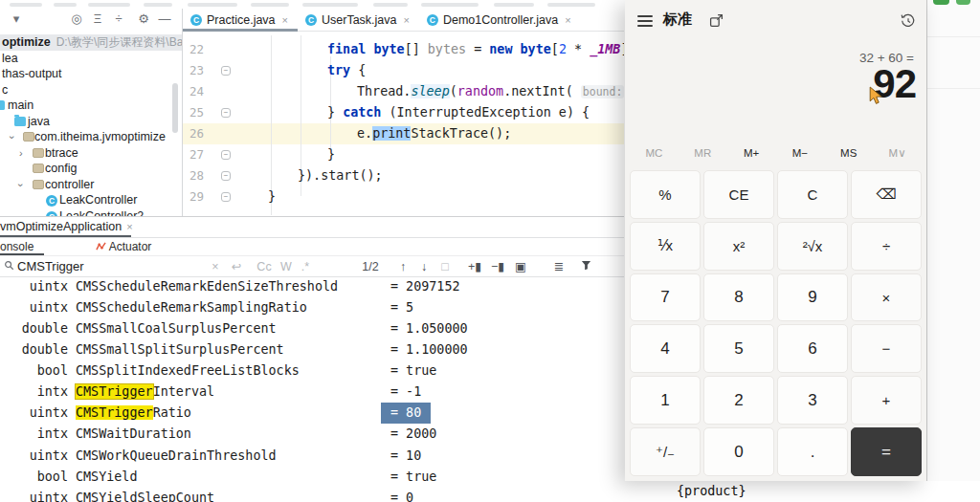  What do you see at coordinates (898, 153) in the screenshot?
I see `memory-list-button: M∨` at bounding box center [898, 153].